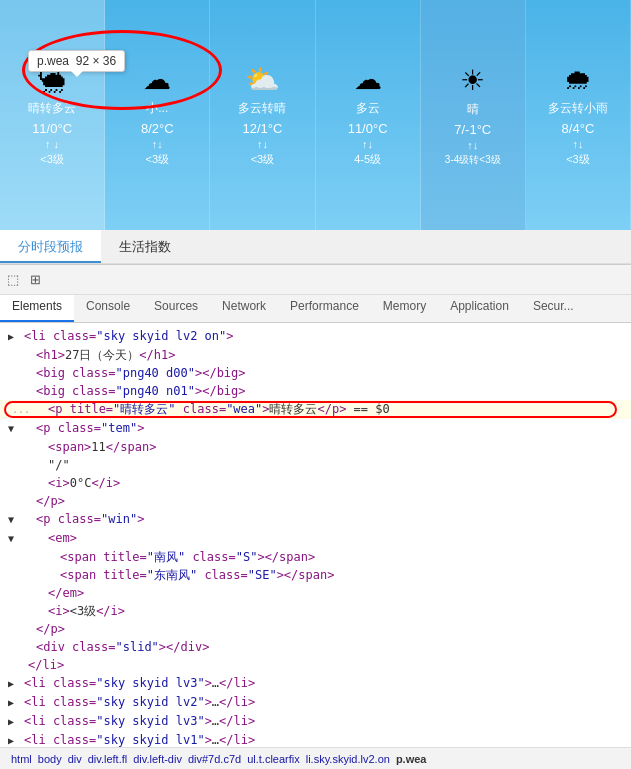 The image size is (631, 769). What do you see at coordinates (108, 759) in the screenshot?
I see `breadcrumb-div-left-fl: div.left.fl` at bounding box center [108, 759].